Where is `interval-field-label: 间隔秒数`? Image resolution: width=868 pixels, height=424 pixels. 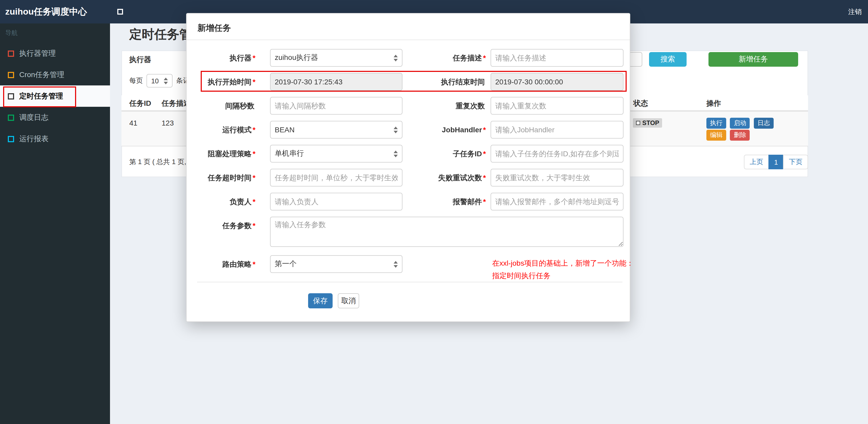 interval-field-label: 间隔秒数 is located at coordinates (221, 106).